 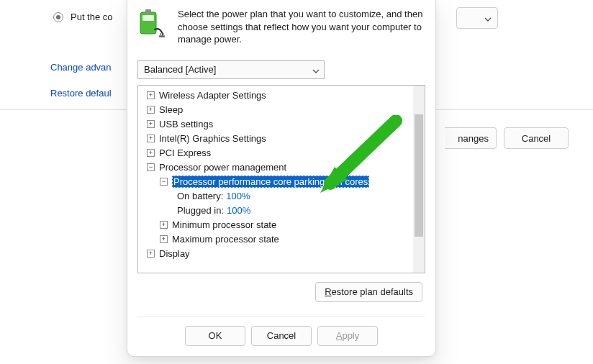 I want to click on radio-icon, so click(x=58, y=17).